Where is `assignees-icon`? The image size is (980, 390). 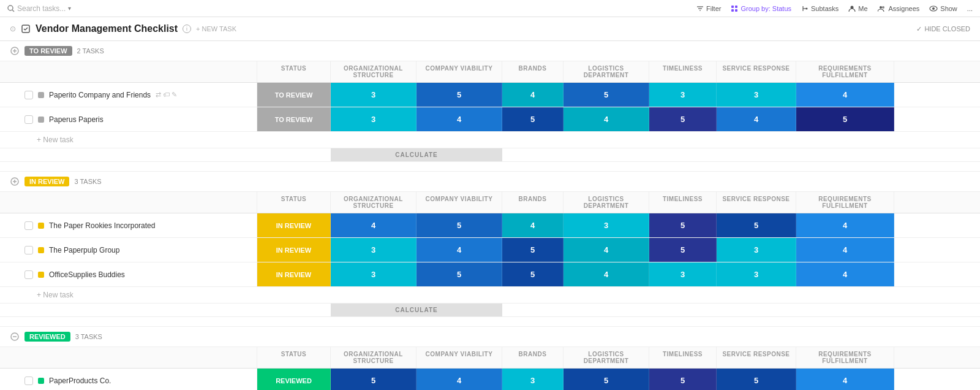 assignees-icon is located at coordinates (882, 9).